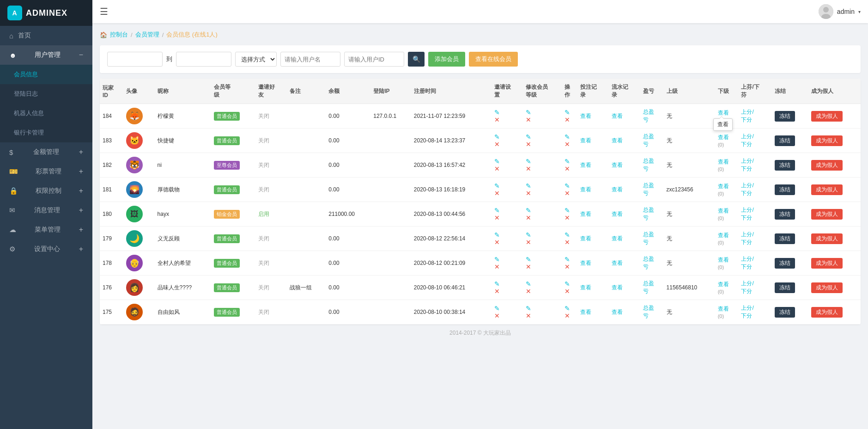 The image size is (868, 429). What do you see at coordinates (204, 59) in the screenshot?
I see `date-to-input` at bounding box center [204, 59].